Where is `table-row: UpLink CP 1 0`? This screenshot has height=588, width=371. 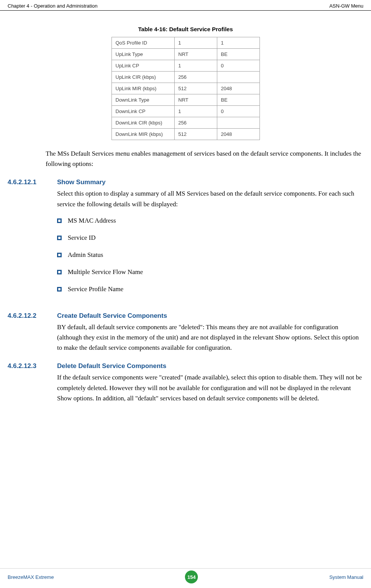
table-row: UpLink CP 1 0 is located at coordinates (186, 66).